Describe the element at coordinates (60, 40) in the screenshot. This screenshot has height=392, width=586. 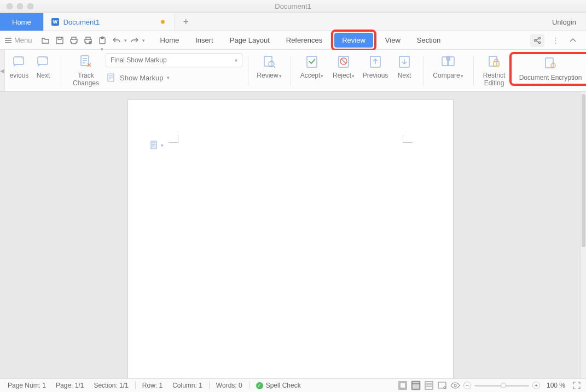
I see `save-icon` at that location.